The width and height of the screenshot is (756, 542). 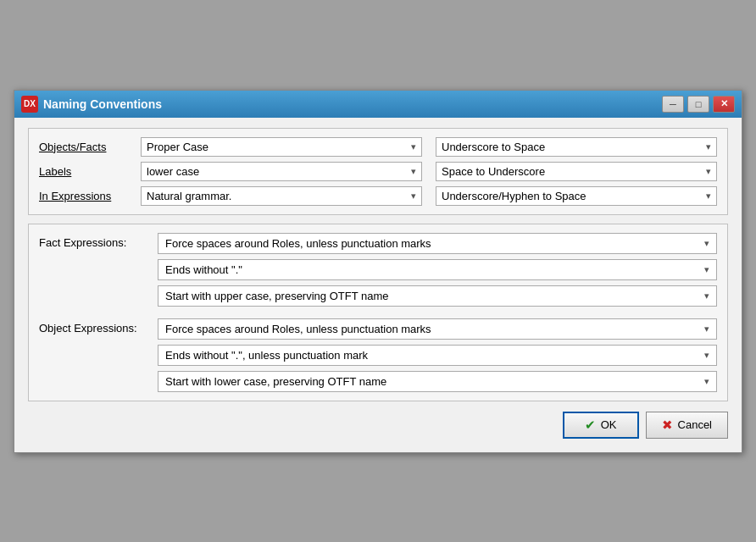 What do you see at coordinates (514, 196) in the screenshot?
I see `in-expressions-right-value: Underscore/Hyphen to Space` at bounding box center [514, 196].